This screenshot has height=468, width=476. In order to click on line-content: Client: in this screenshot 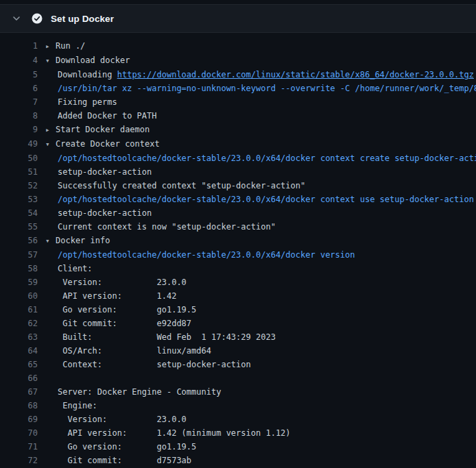, I will do `click(69, 269)`.